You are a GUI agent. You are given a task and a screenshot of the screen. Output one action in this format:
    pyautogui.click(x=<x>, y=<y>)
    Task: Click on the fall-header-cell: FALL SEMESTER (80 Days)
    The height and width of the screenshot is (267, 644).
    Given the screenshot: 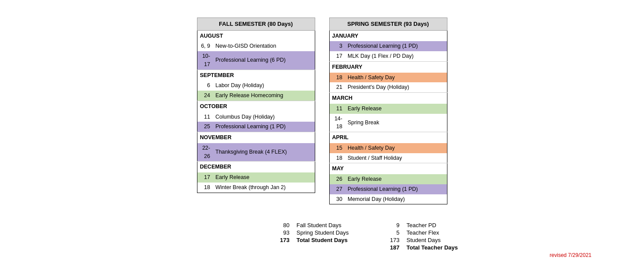 What is the action you would take?
    pyautogui.click(x=256, y=25)
    